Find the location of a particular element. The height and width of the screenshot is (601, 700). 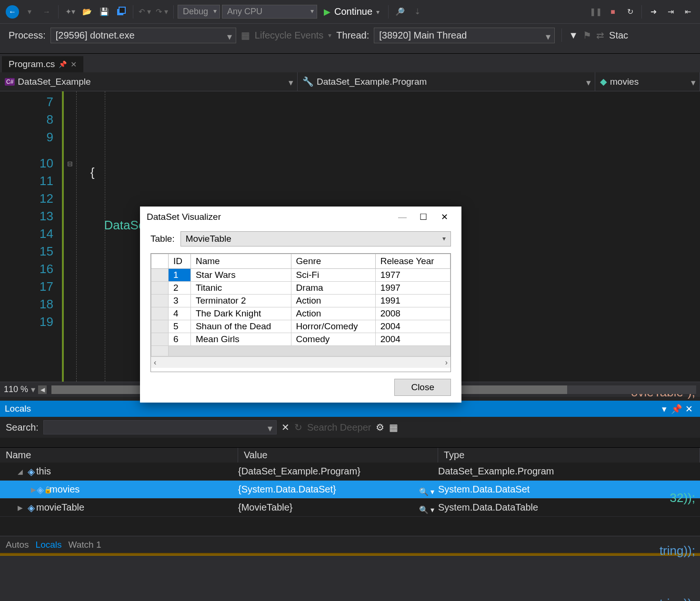

variable-value: {MovieTable} is located at coordinates (266, 507).